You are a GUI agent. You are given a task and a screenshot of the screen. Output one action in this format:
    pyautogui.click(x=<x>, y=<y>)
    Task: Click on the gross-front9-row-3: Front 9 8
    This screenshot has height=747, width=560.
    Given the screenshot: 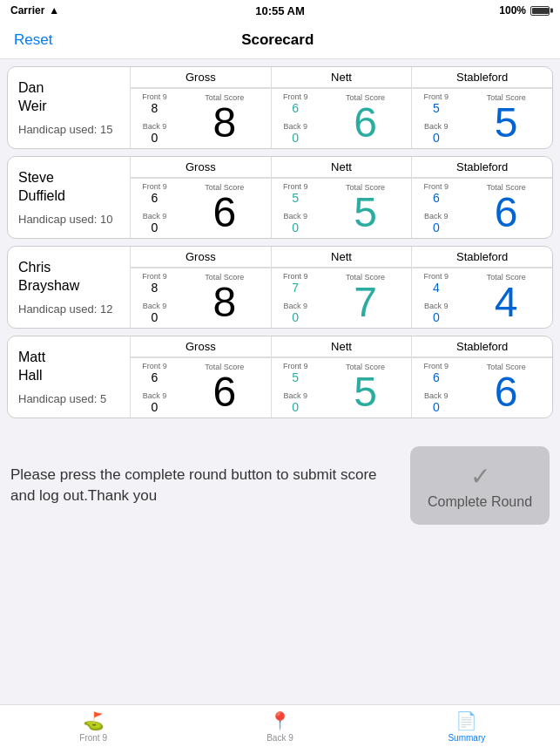 What is the action you would take?
    pyautogui.click(x=155, y=283)
    